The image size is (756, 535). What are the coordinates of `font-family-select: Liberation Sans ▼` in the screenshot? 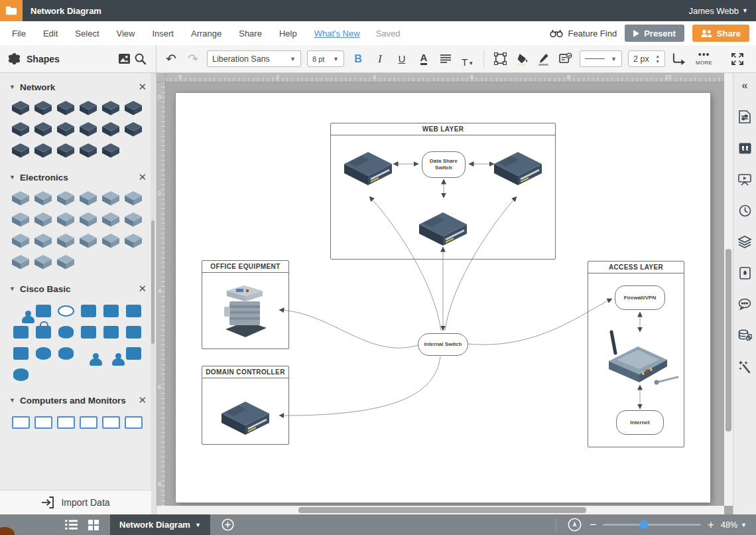 It's located at (254, 58).